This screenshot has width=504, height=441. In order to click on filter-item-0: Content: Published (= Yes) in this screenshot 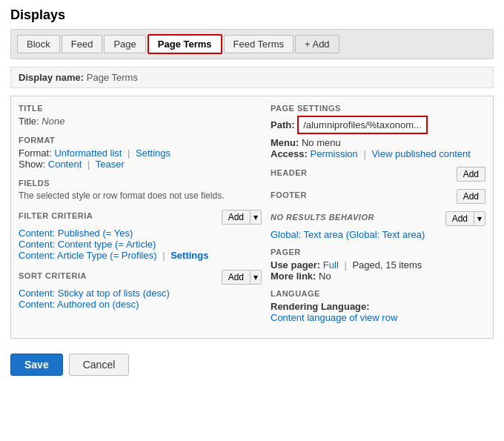, I will do `click(76, 233)`.